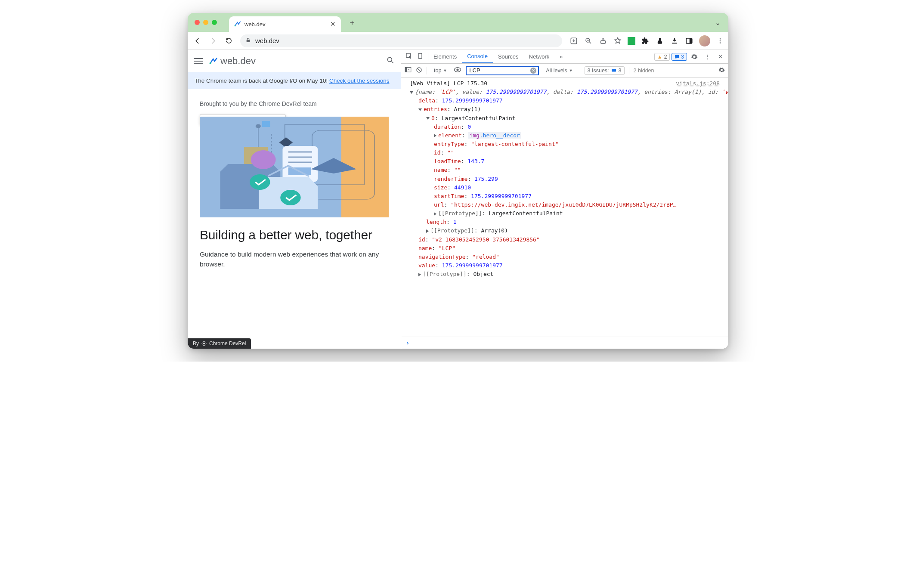 This screenshot has height=588, width=916. What do you see at coordinates (565, 343) in the screenshot?
I see `console-prompt: ›` at bounding box center [565, 343].